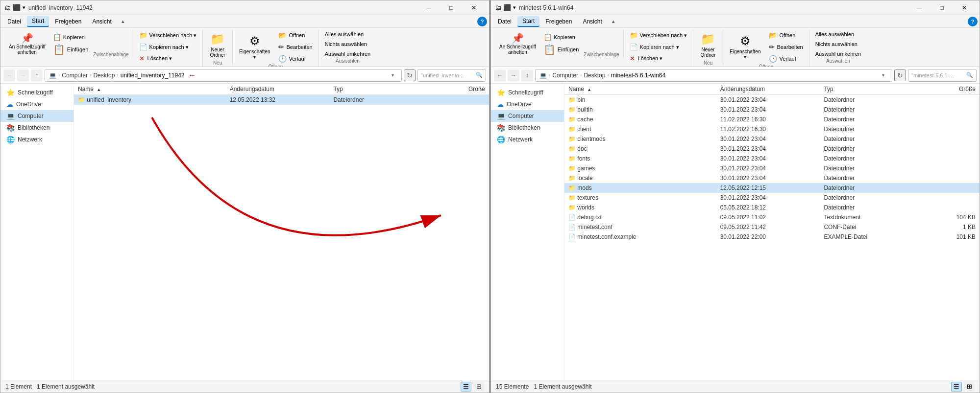 The image size is (980, 393). What do you see at coordinates (527, 116) in the screenshot?
I see `right-sidebar-computer: 💻 Computer` at bounding box center [527, 116].